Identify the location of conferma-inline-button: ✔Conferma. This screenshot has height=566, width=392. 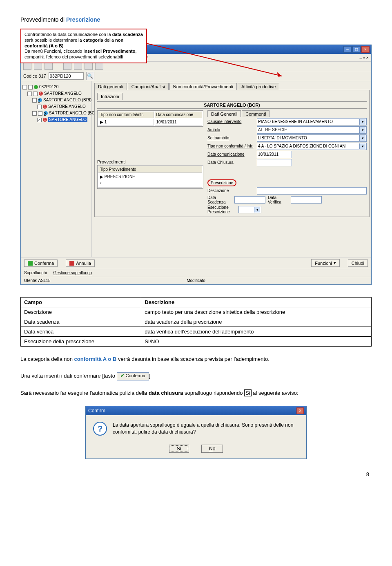
(133, 376).